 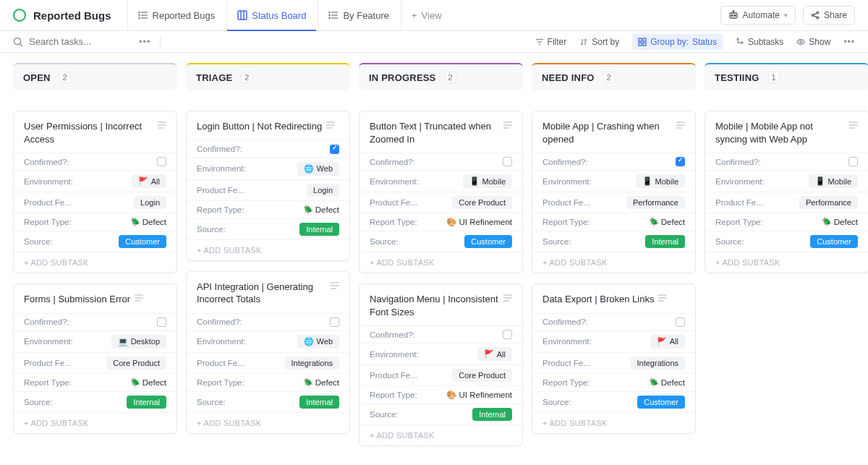 What do you see at coordinates (139, 341) in the screenshot?
I see `environment-tag: 💻Desktop` at bounding box center [139, 341].